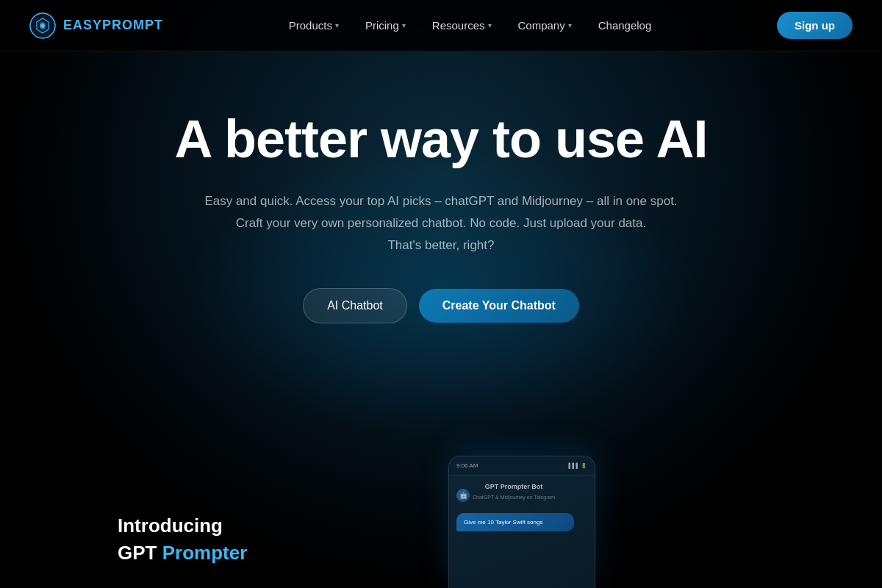  What do you see at coordinates (182, 539) in the screenshot?
I see `intro-text-block: Introducing GPT Prompter` at bounding box center [182, 539].